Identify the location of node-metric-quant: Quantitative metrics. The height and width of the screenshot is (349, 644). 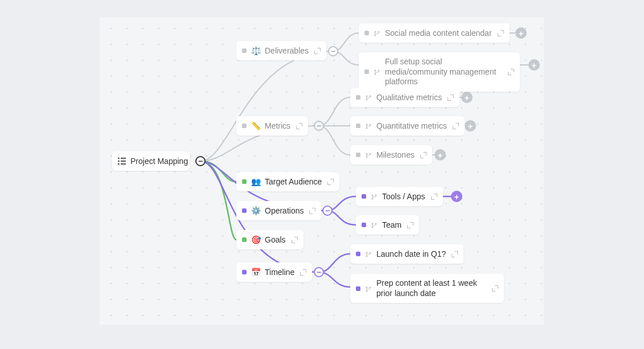
(408, 126).